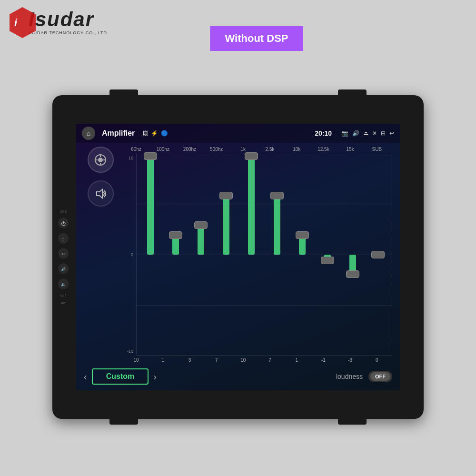 The image size is (476, 476). Describe the element at coordinates (150, 156) in the screenshot. I see `fader-thumb-60hz` at that location.